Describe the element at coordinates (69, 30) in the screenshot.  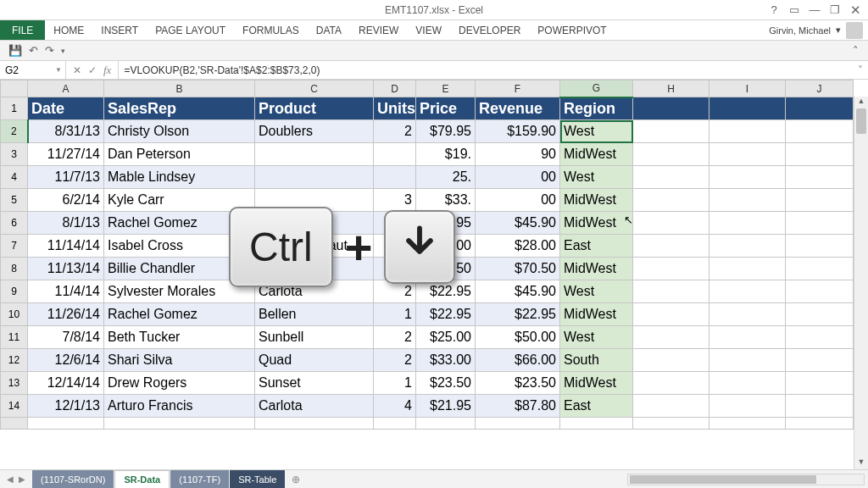
I see `tab-home: HOME` at that location.